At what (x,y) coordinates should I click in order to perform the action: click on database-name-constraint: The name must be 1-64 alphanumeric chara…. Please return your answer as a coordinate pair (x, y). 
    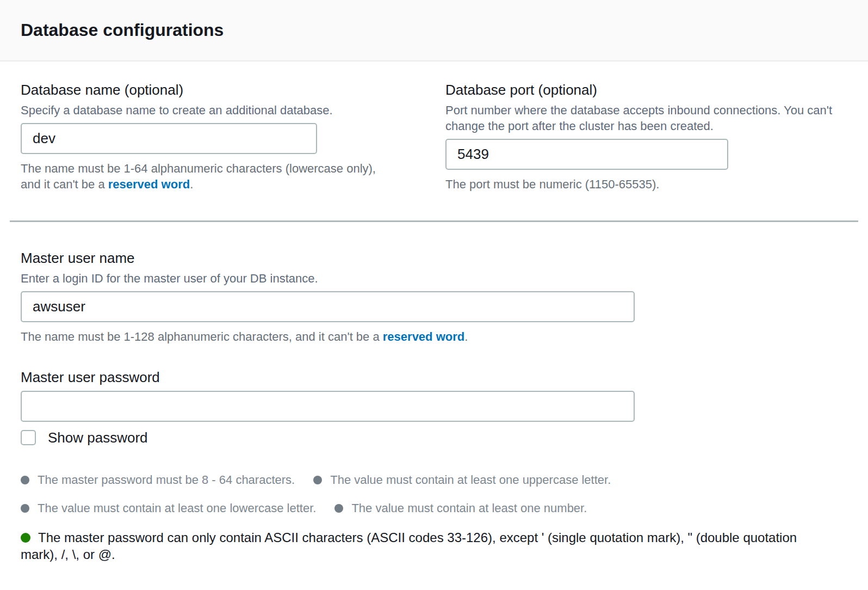
    Looking at the image, I should click on (208, 176).